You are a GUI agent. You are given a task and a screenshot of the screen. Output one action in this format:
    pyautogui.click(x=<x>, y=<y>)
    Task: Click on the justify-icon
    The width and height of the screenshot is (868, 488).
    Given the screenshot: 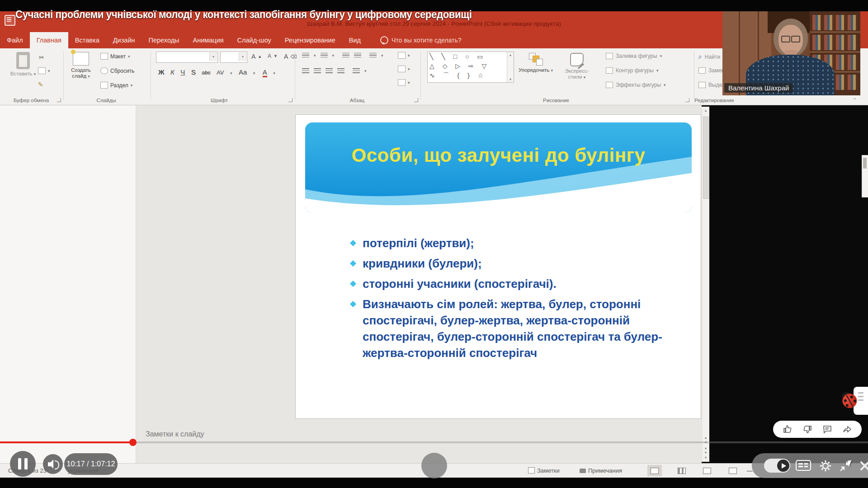 What is the action you would take?
    pyautogui.click(x=341, y=71)
    